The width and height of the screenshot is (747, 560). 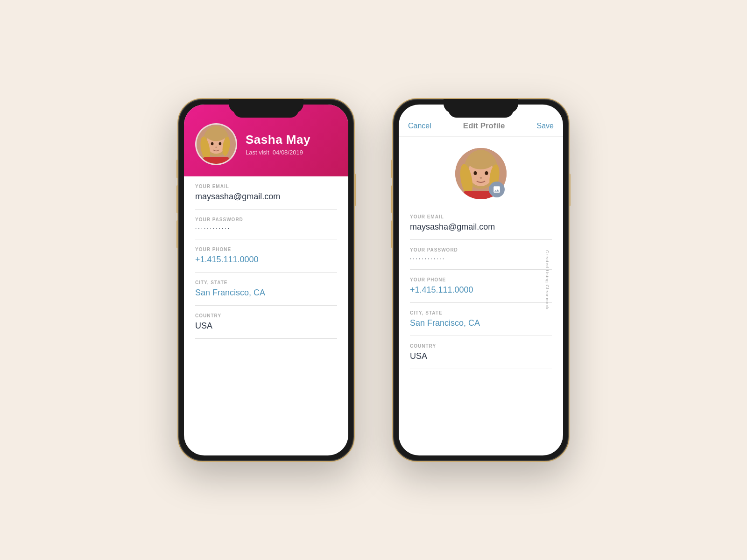 I want to click on edit-password-value: ············, so click(x=481, y=259).